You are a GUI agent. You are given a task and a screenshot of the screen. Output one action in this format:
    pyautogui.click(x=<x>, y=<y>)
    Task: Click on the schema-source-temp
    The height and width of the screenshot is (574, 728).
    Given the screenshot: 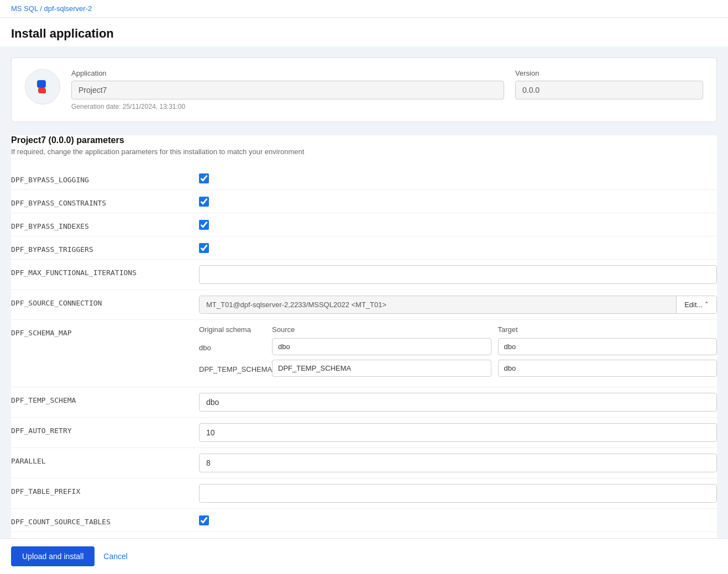 What is the action you would take?
    pyautogui.click(x=381, y=368)
    